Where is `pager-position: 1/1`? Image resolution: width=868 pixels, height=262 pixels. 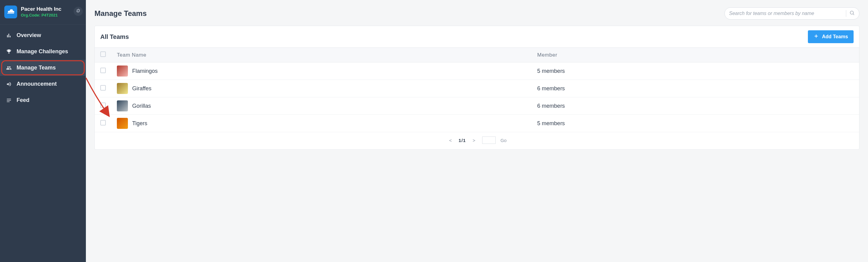 pager-position: 1/1 is located at coordinates (462, 141).